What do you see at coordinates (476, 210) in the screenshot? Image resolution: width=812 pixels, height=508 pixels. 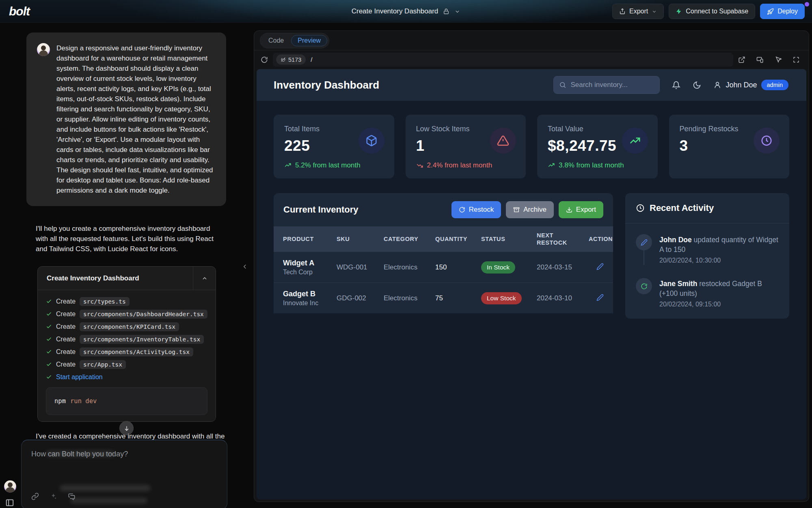 I see `restock-button: Restock` at bounding box center [476, 210].